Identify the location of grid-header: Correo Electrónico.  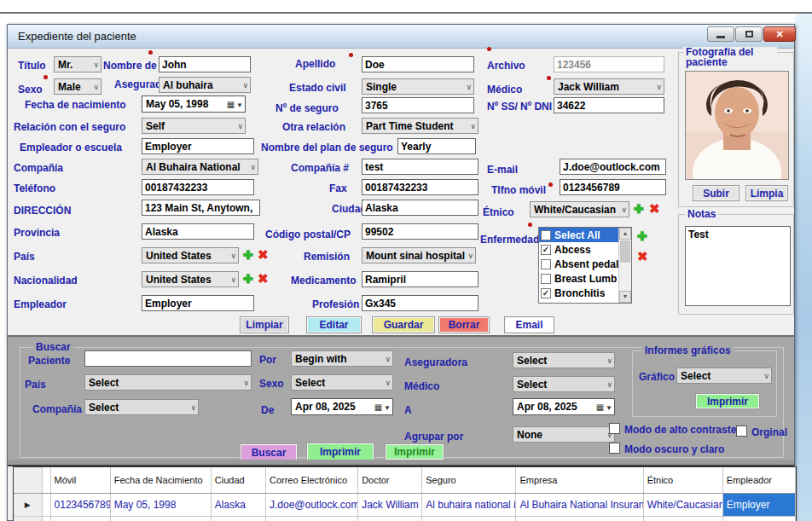
(311, 481).